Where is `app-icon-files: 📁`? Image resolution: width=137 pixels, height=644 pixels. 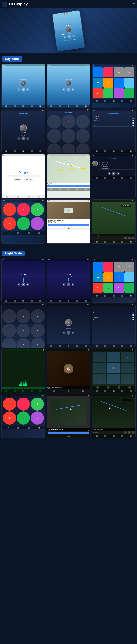 app-icon-files: 📁 is located at coordinates (119, 72).